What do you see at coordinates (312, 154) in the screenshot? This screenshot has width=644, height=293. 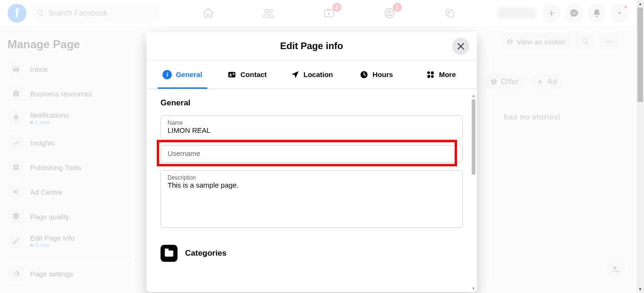 I see `username-field: Username` at bounding box center [312, 154].